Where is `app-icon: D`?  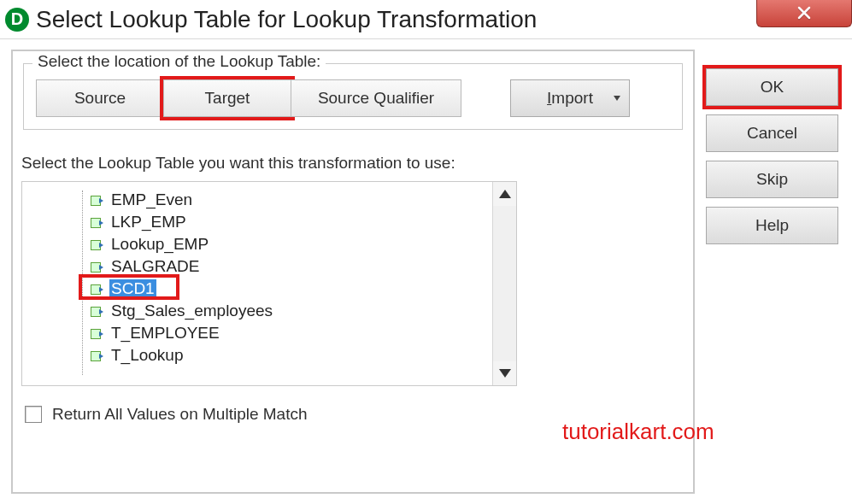 app-icon: D is located at coordinates (17, 20).